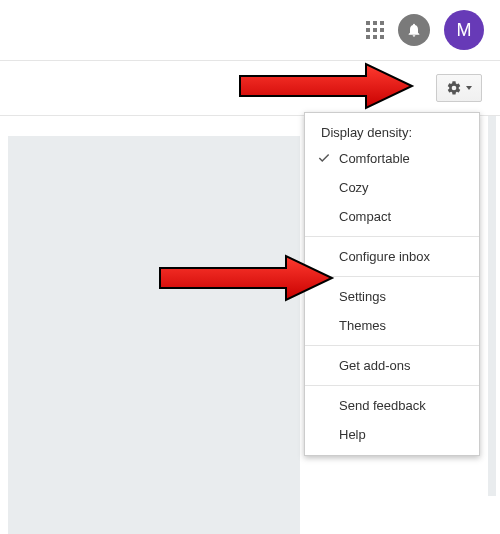 The image size is (500, 534). I want to click on avatar: M, so click(464, 30).